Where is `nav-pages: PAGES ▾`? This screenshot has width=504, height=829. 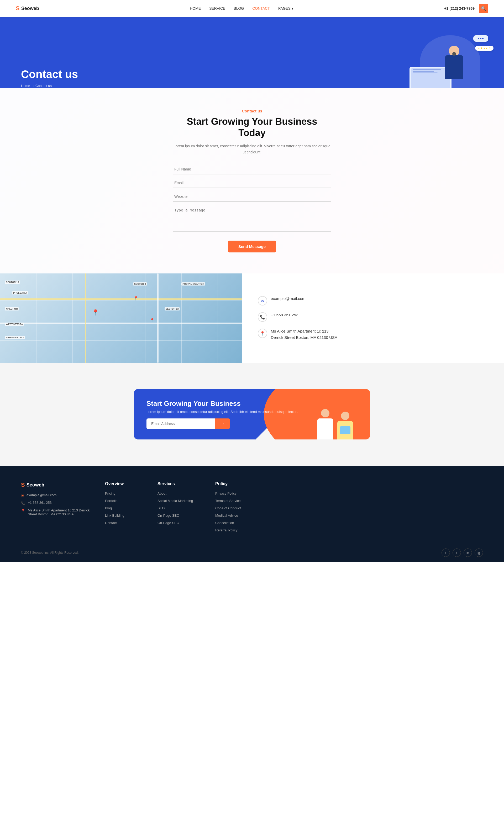
nav-pages: PAGES ▾ is located at coordinates (286, 8).